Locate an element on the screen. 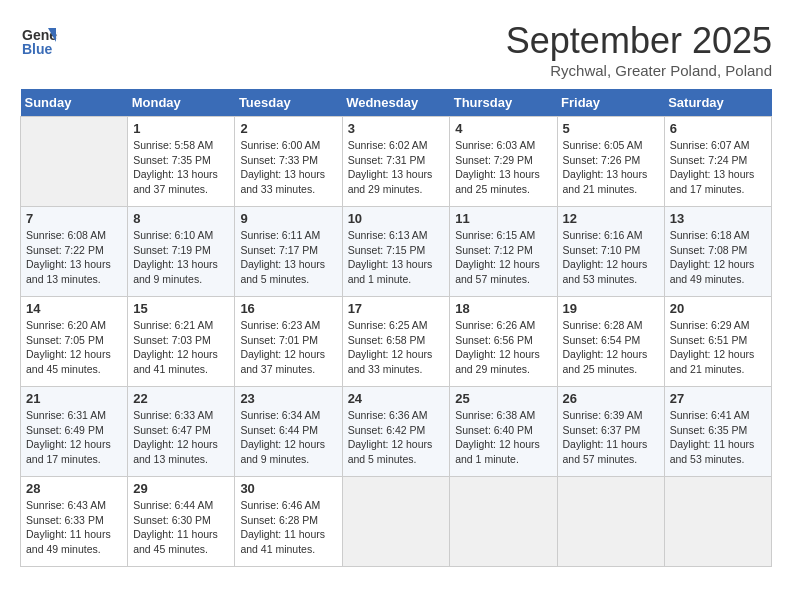 The image size is (792, 612). col-saturday: Saturday is located at coordinates (718, 103).